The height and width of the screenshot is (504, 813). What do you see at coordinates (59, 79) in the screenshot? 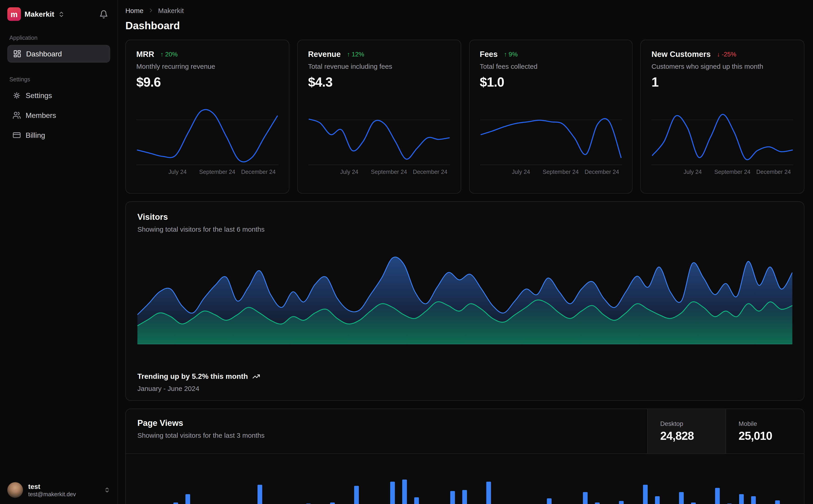
I see `section-label-settings: Settings` at bounding box center [59, 79].